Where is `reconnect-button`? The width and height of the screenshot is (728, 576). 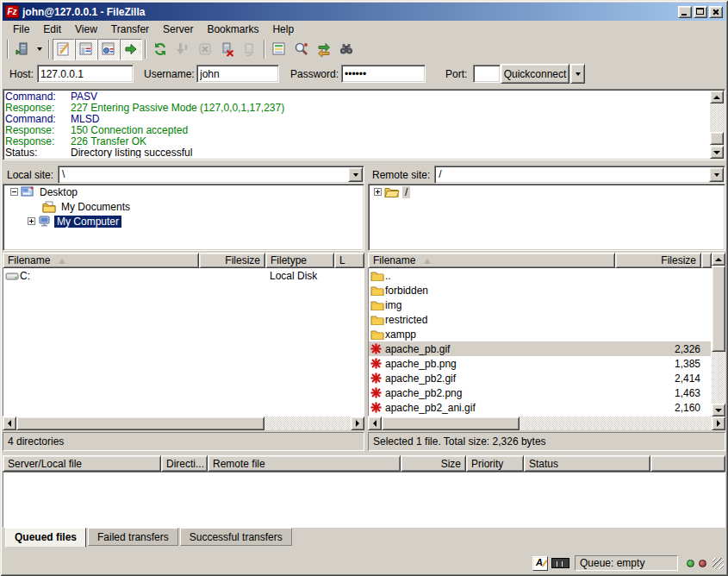
reconnect-button is located at coordinates (250, 50).